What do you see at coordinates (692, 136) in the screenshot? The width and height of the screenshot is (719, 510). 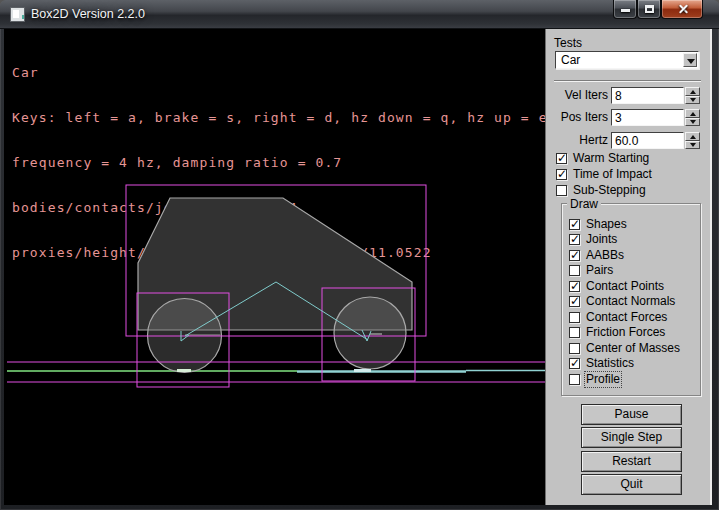 I see `hertz-up-button` at bounding box center [692, 136].